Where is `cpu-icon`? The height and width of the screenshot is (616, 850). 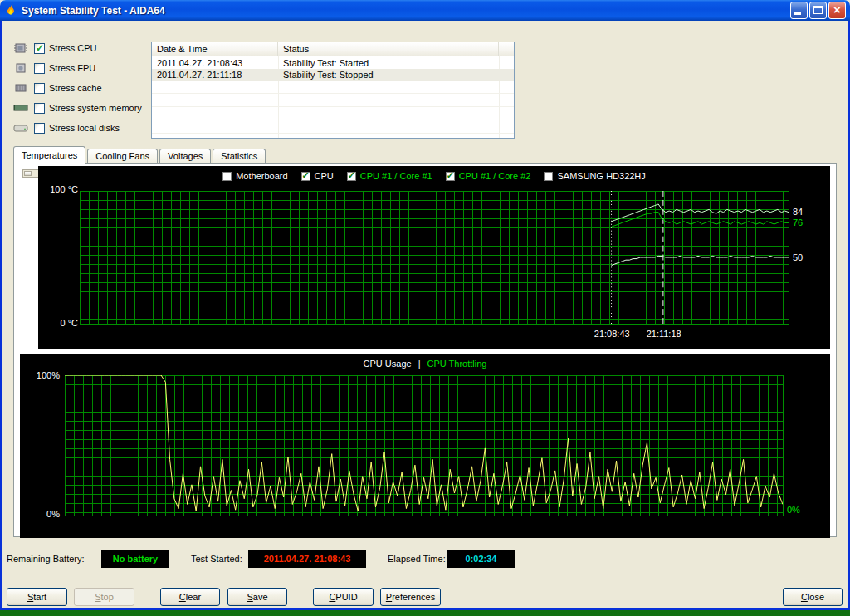
cpu-icon is located at coordinates (21, 48).